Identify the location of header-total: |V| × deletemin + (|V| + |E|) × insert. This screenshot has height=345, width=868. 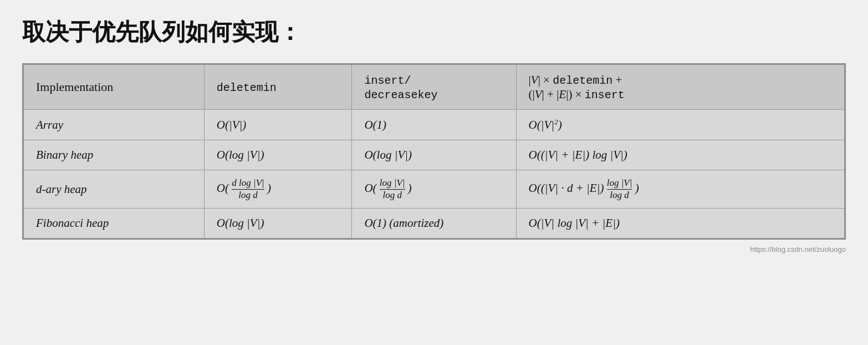
(680, 88).